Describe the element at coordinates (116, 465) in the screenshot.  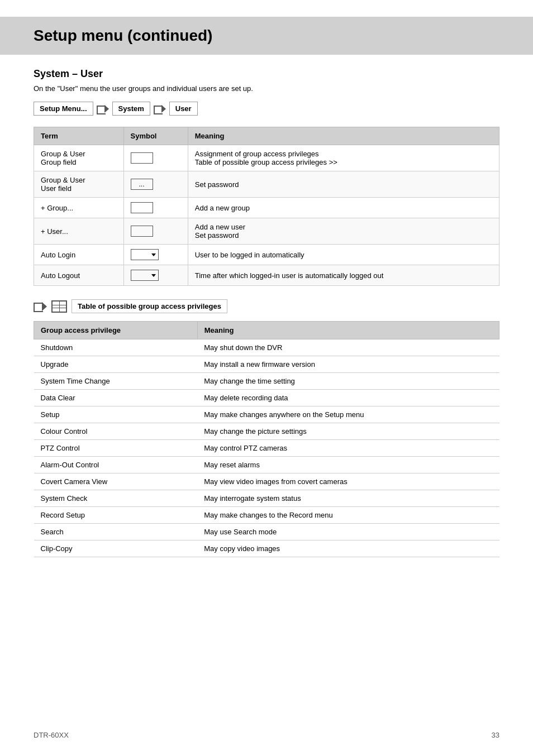
I see `privilege-cell: Alarm-Out Control` at that location.